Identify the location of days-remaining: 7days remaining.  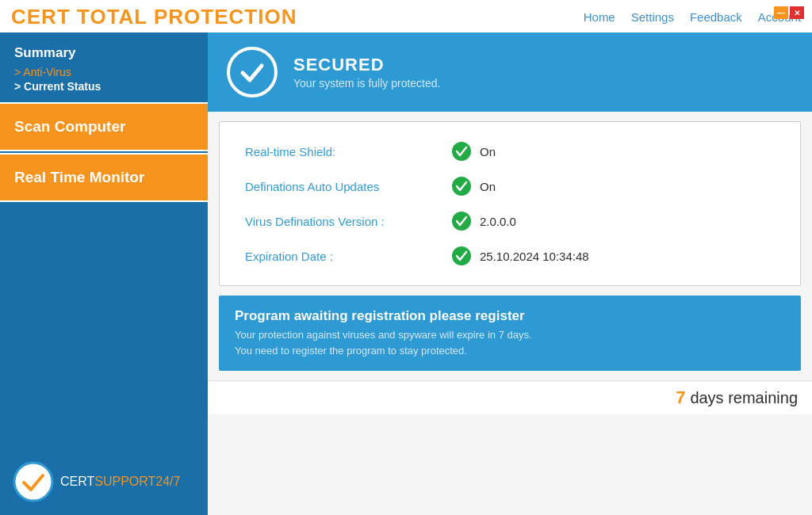
(737, 398).